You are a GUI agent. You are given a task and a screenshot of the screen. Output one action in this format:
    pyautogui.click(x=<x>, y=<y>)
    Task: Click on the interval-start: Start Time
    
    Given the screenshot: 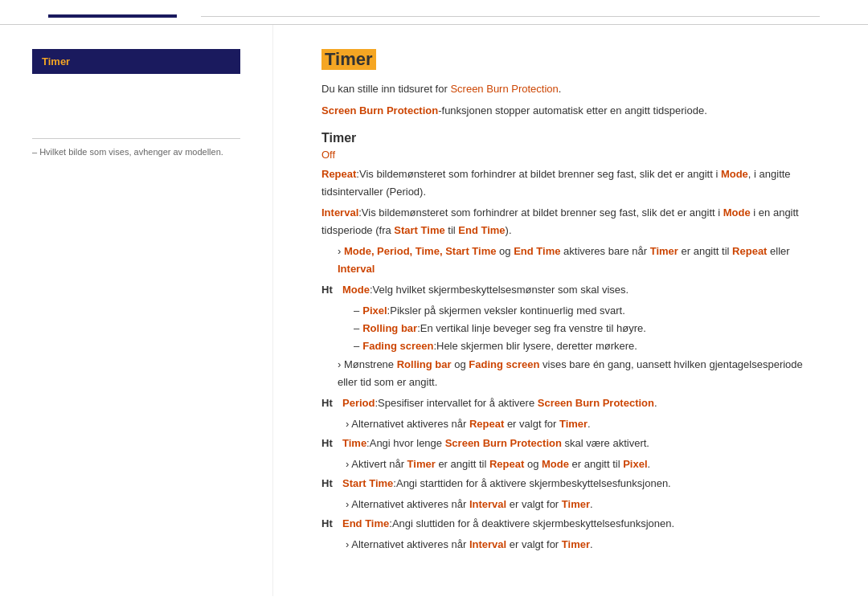 What is the action you would take?
    pyautogui.click(x=420, y=230)
    